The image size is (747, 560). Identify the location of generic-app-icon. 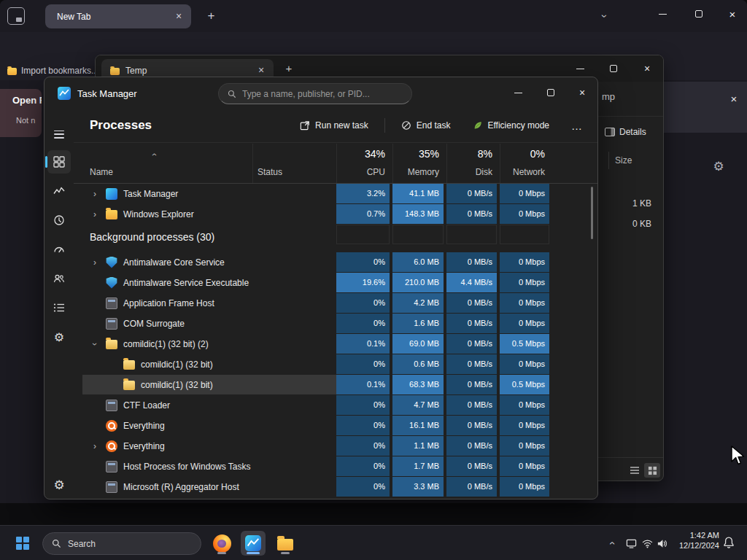
(112, 487).